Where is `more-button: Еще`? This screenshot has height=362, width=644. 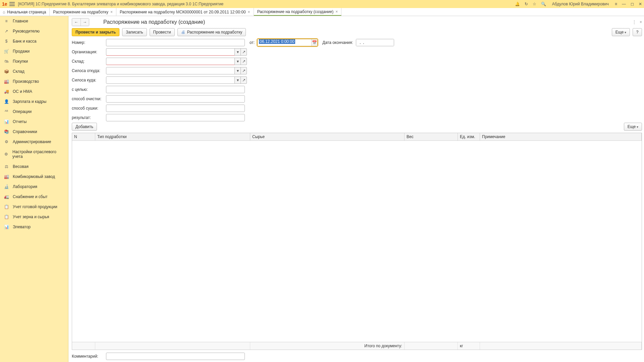 more-button: Еще is located at coordinates (621, 32).